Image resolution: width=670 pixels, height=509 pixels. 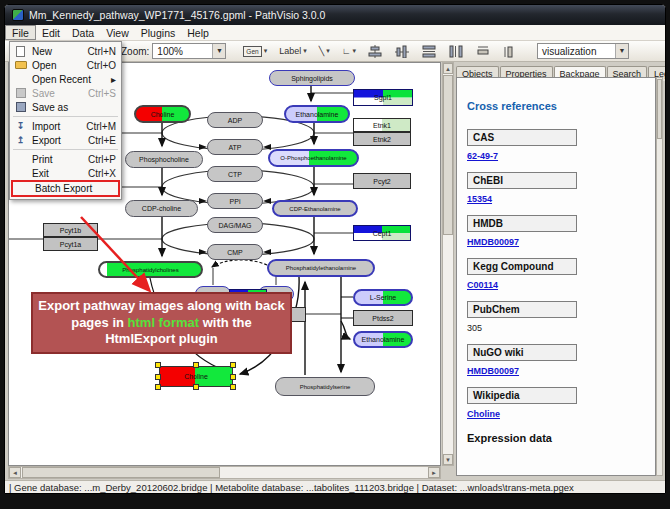 What do you see at coordinates (198, 34) in the screenshot?
I see `menubar-item-help: Help` at bounding box center [198, 34].